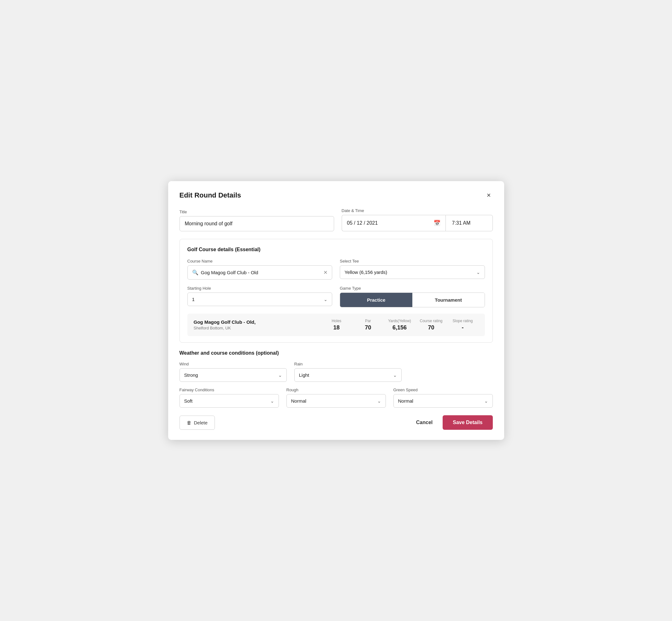 This screenshot has height=621, width=672. I want to click on select-tee-label: Select Tee, so click(412, 261).